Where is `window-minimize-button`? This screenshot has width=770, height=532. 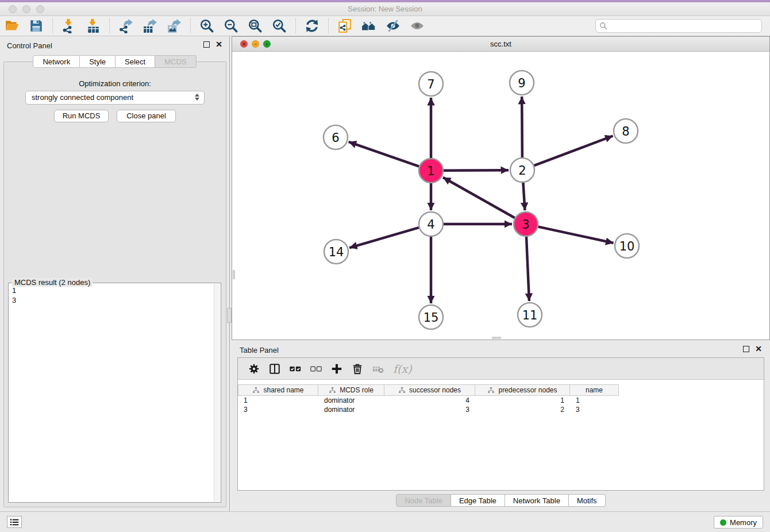 window-minimize-button is located at coordinates (26, 9).